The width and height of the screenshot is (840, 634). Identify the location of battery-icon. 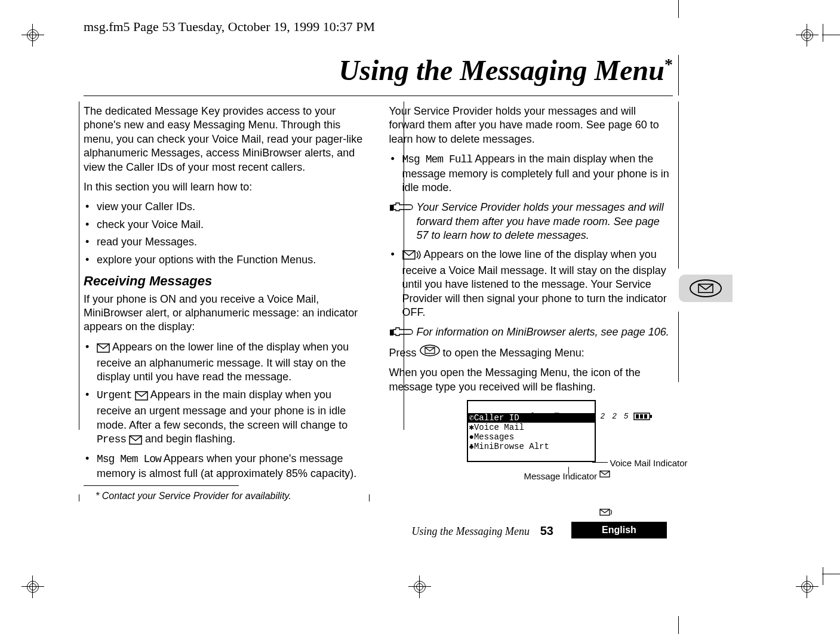
(643, 417).